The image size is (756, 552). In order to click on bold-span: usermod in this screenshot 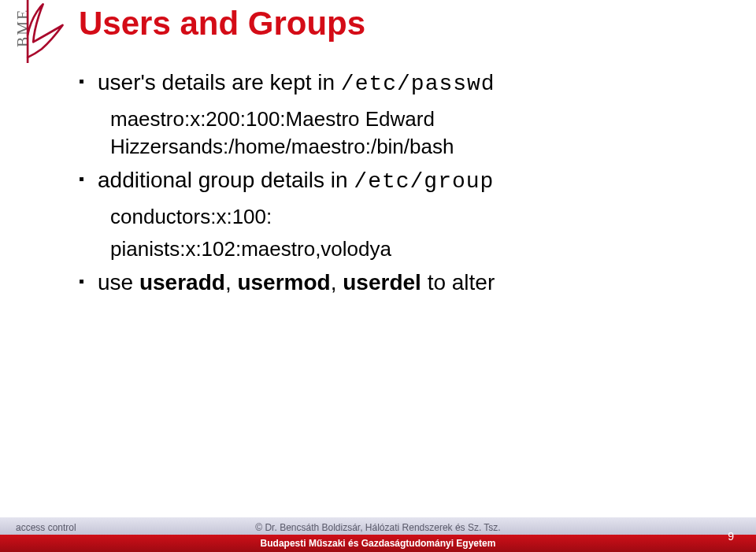, I will do `click(284, 282)`.